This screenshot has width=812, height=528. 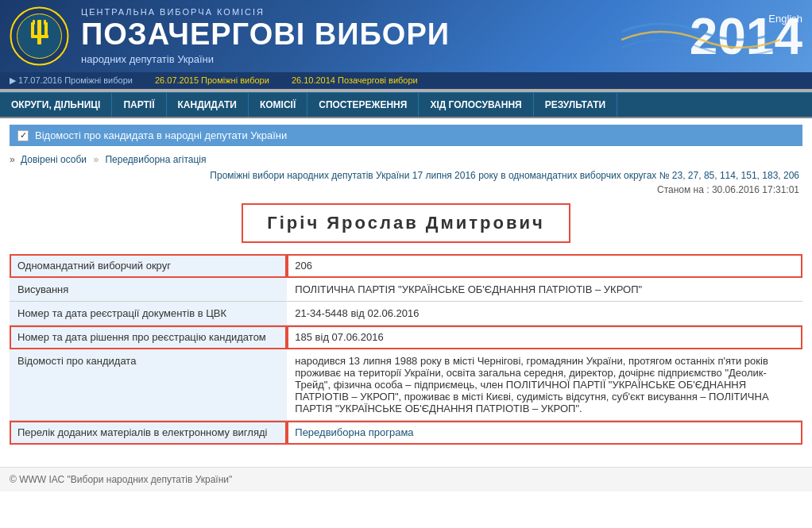 I want to click on value-cell: 21-34-5448 від 02.06.2016, so click(x=545, y=314).